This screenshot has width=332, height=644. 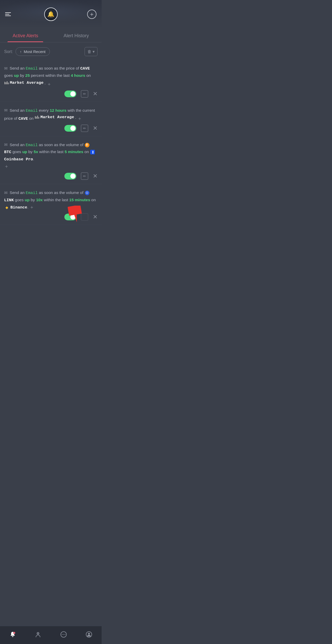 What do you see at coordinates (58, 110) in the screenshot?
I see `alert2-time: 12 hours` at bounding box center [58, 110].